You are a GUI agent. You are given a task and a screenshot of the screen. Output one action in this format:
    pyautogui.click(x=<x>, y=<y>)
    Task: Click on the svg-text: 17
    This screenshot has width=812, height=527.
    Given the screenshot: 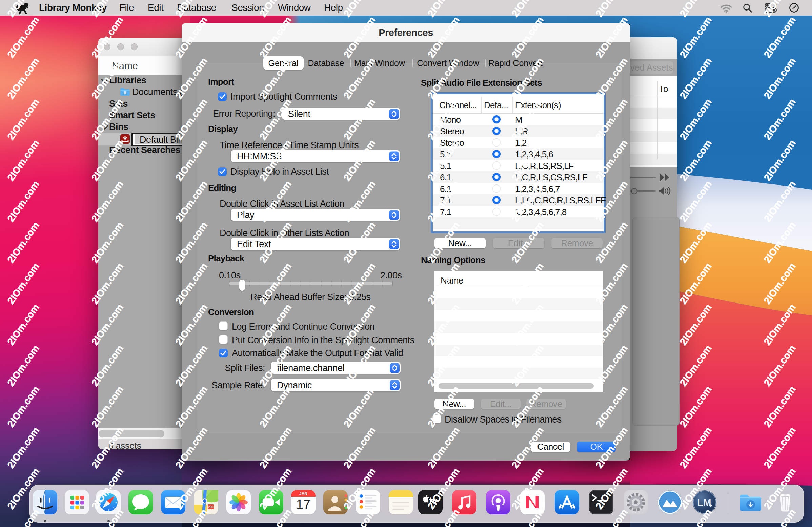 What is the action you would take?
    pyautogui.click(x=303, y=504)
    